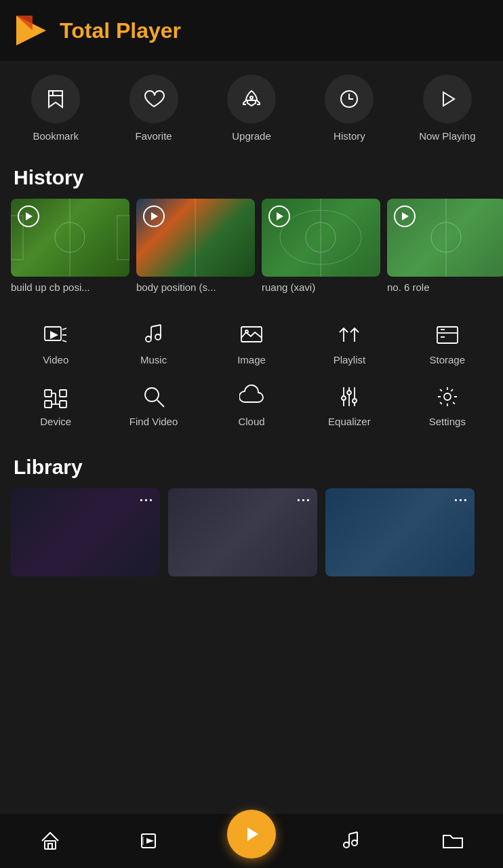 This screenshot has height=868, width=503. I want to click on library-item-3-more: ⋮, so click(461, 501).